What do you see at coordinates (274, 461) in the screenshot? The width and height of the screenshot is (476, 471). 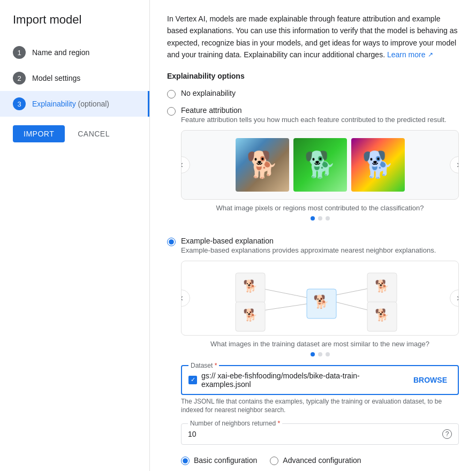 I see `advanced-config-radio` at bounding box center [274, 461].